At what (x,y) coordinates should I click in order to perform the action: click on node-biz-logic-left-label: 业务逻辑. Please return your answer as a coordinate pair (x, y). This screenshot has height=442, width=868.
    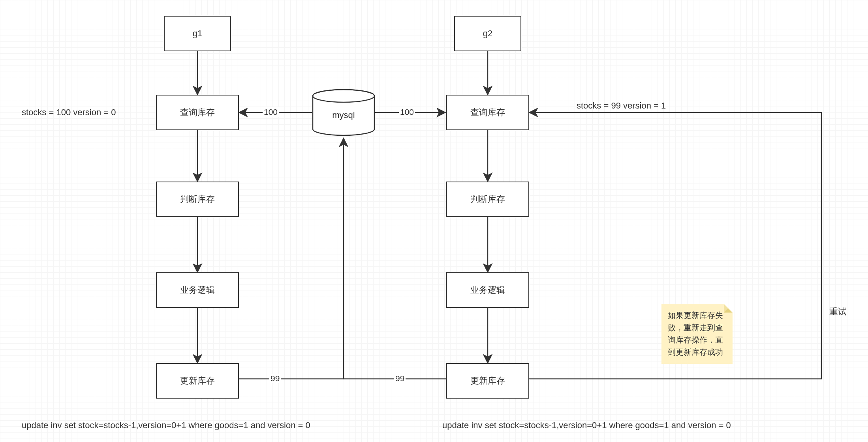
    Looking at the image, I should click on (197, 290).